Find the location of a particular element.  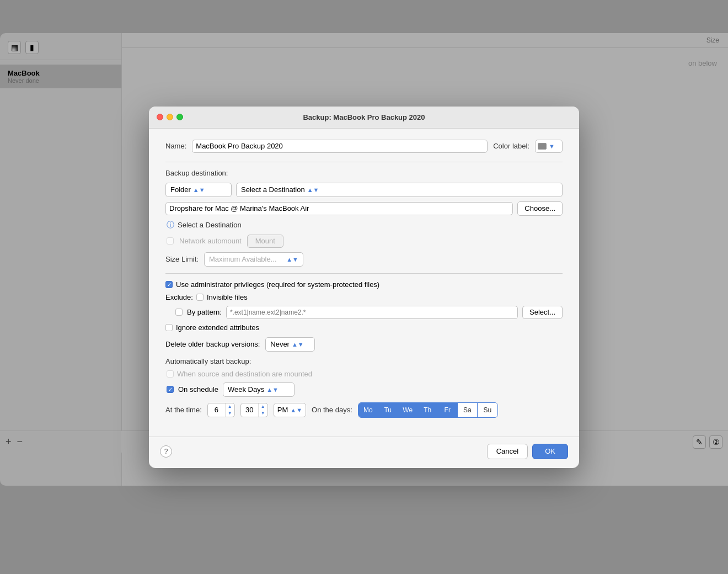

dest-path-input is located at coordinates (339, 209).